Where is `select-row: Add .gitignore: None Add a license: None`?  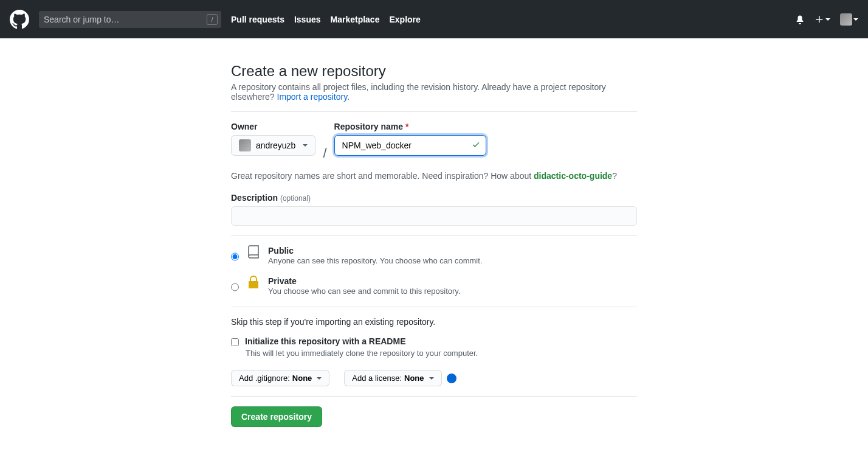 select-row: Add .gitignore: None Add a license: None is located at coordinates (434, 378).